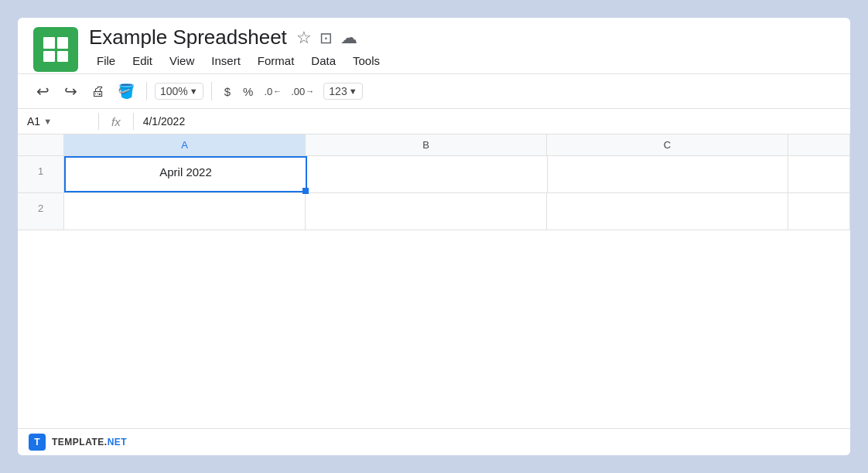  What do you see at coordinates (302, 91) in the screenshot?
I see `decimal-increase-button: .00 →` at bounding box center [302, 91].